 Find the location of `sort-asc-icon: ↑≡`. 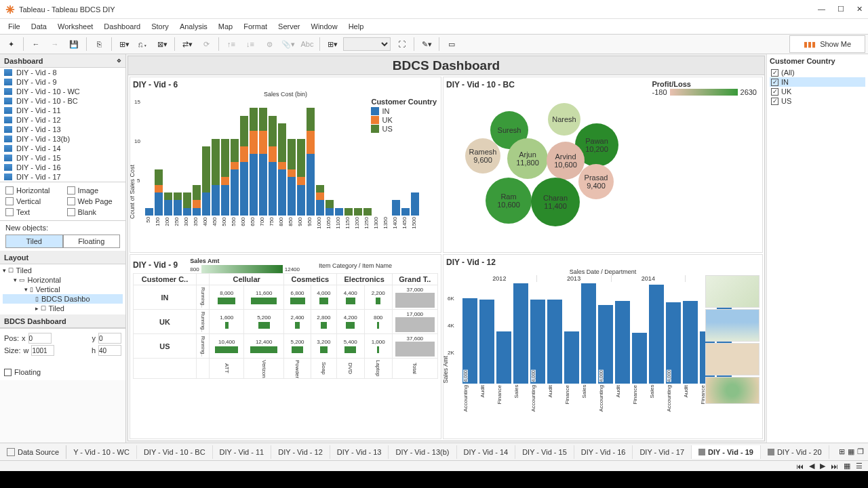

sort-asc-icon: ↑≡ is located at coordinates (231, 44).